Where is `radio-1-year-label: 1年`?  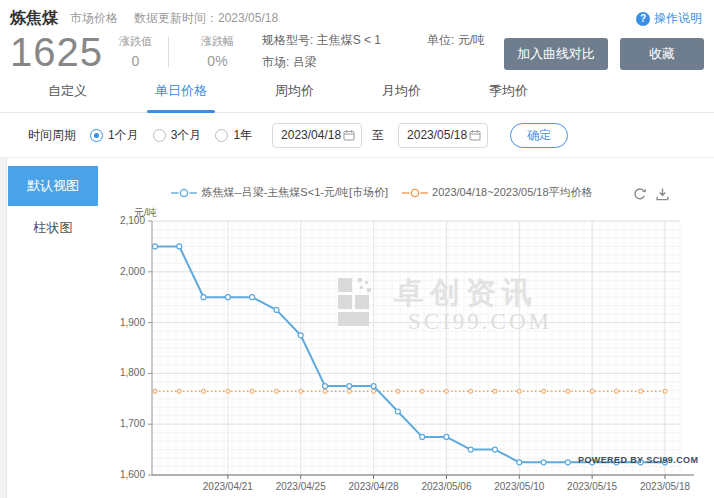 radio-1-year-label: 1年 is located at coordinates (242, 136).